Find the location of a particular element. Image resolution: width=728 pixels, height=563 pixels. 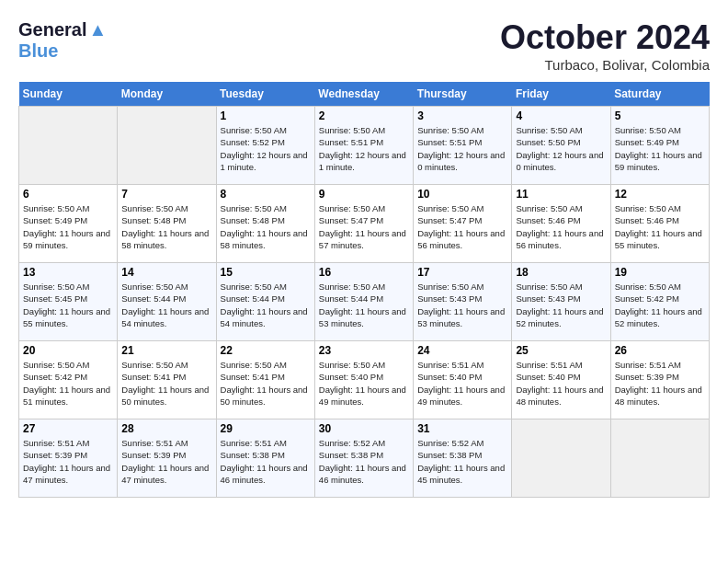

weekday-header-cell: Sunday is located at coordinates (68, 94).